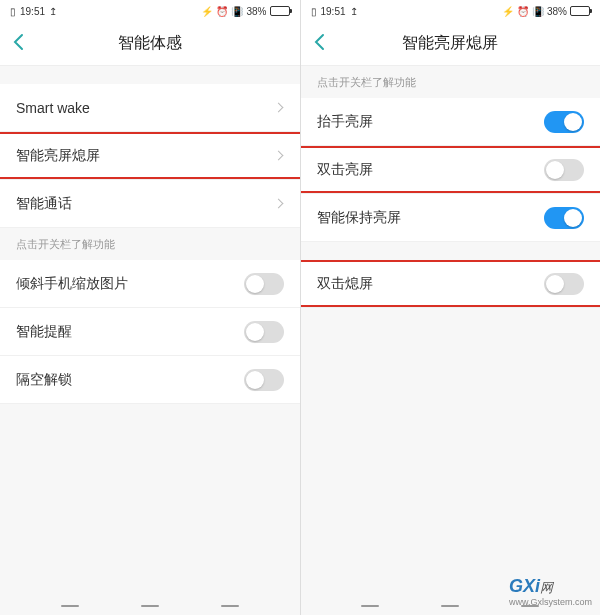 The width and height of the screenshot is (600, 615). Describe the element at coordinates (58, 156) in the screenshot. I see `row-label: 智能亮屏熄屏` at that location.